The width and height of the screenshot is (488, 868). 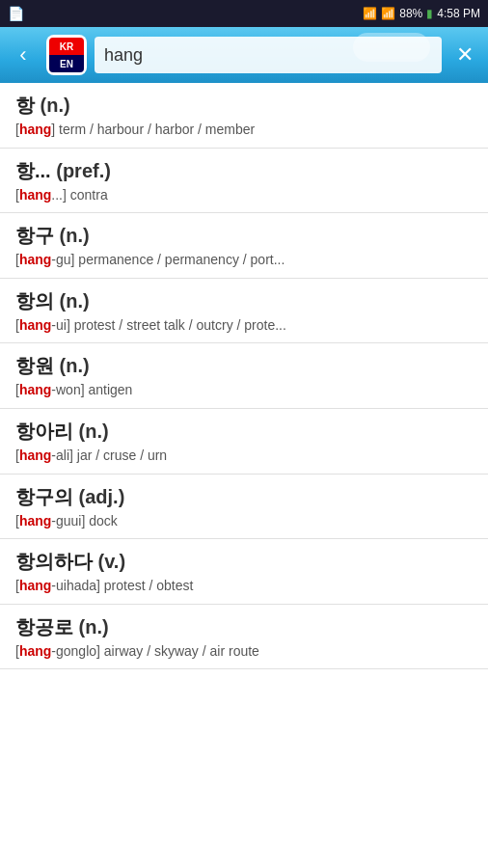 I want to click on entry-header: 항공로 (n.), so click(x=244, y=627).